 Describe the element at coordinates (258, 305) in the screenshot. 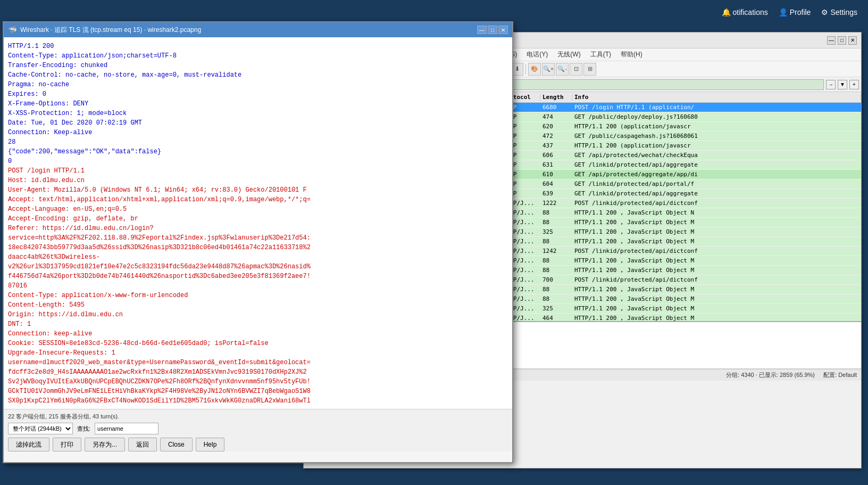

I see `content-line: Content-Length: 5495` at that location.